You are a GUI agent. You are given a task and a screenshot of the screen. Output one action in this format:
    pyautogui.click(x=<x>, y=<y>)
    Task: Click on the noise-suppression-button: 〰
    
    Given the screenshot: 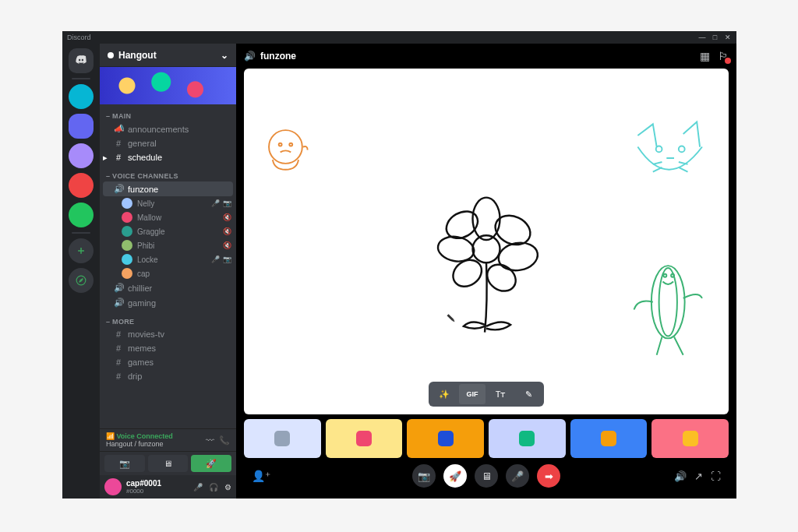 What is the action you would take?
    pyautogui.click(x=210, y=441)
    